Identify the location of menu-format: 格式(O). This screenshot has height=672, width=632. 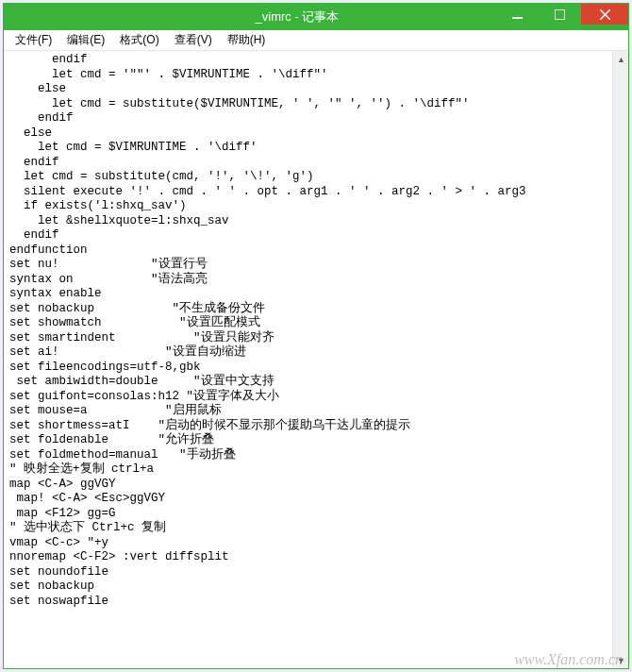
(140, 40).